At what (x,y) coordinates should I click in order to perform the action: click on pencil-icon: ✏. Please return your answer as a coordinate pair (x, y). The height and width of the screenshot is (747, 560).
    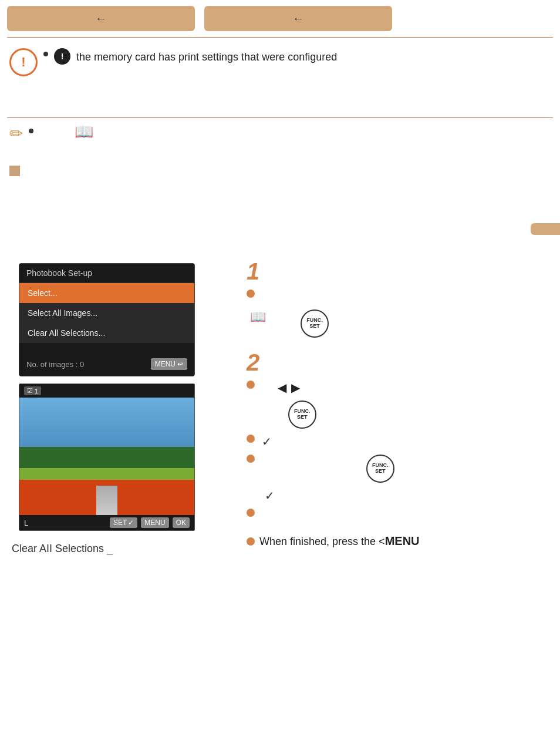
    Looking at the image, I should click on (16, 134).